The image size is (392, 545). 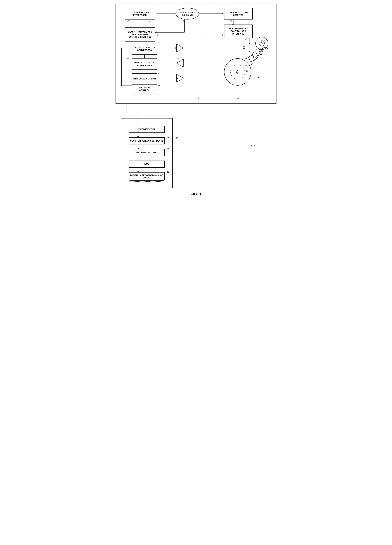 What do you see at coordinates (147, 170) in the screenshot?
I see `arrow-daw-music` at bounding box center [147, 170].